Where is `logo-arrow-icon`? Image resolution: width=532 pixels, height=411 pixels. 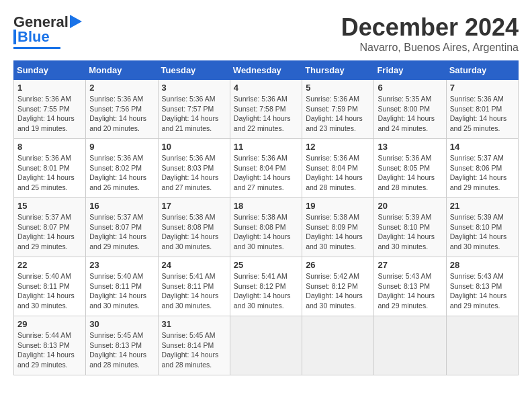
logo-arrow-icon is located at coordinates (76, 21).